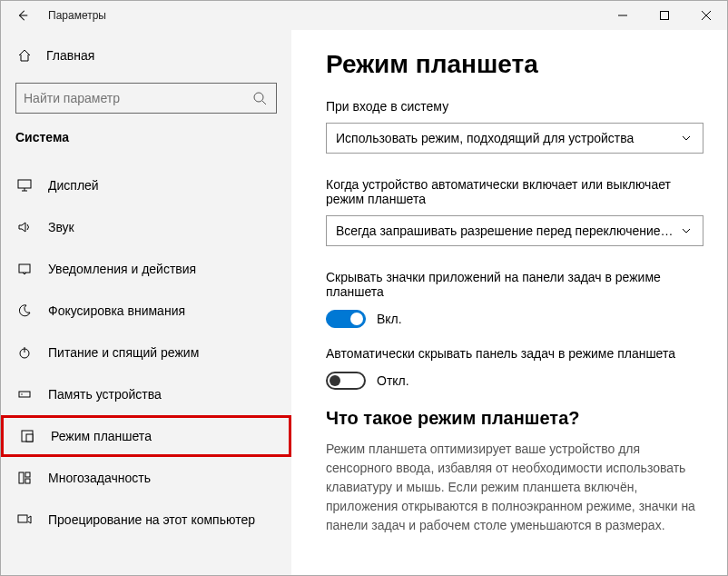 The height and width of the screenshot is (576, 728). What do you see at coordinates (23, 15) in the screenshot?
I see `arrow-left-icon` at bounding box center [23, 15].